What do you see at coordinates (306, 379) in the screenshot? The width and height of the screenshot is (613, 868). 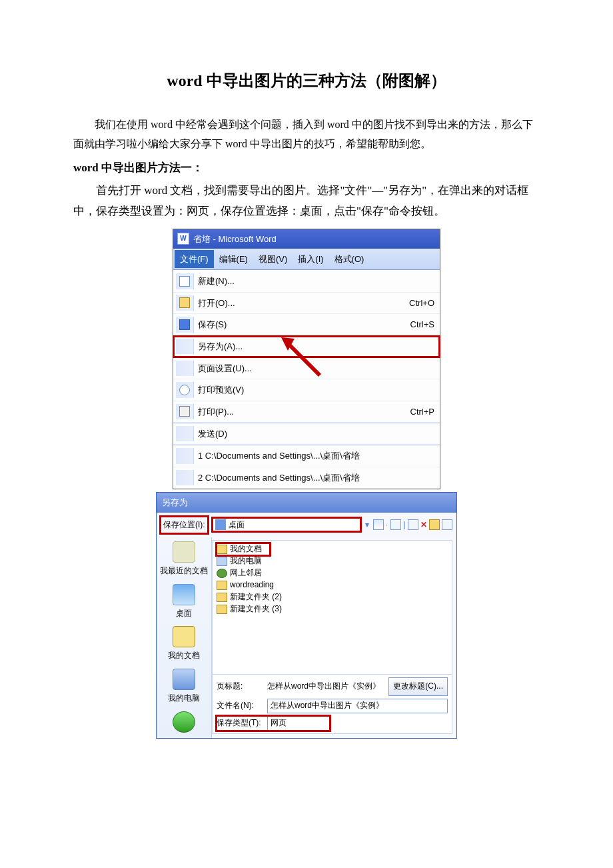 I see `file-menu-dropdown: 新建(N)... 打开(O)... Ctrl+O 保存(S) Ctrl+S 另存…` at bounding box center [306, 379].